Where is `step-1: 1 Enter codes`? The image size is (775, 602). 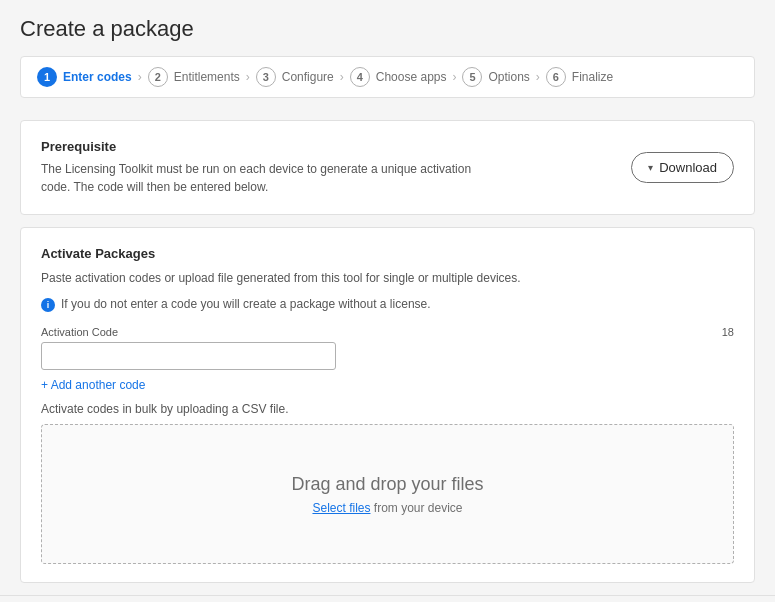 step-1: 1 Enter codes is located at coordinates (84, 77).